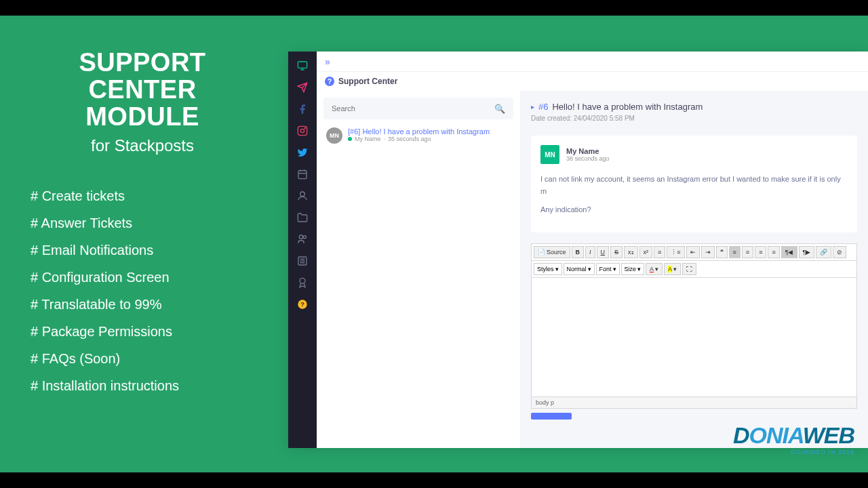 Image resolution: width=868 pixels, height=488 pixels. What do you see at coordinates (588, 151) in the screenshot?
I see `message-author: My Name` at bounding box center [588, 151].